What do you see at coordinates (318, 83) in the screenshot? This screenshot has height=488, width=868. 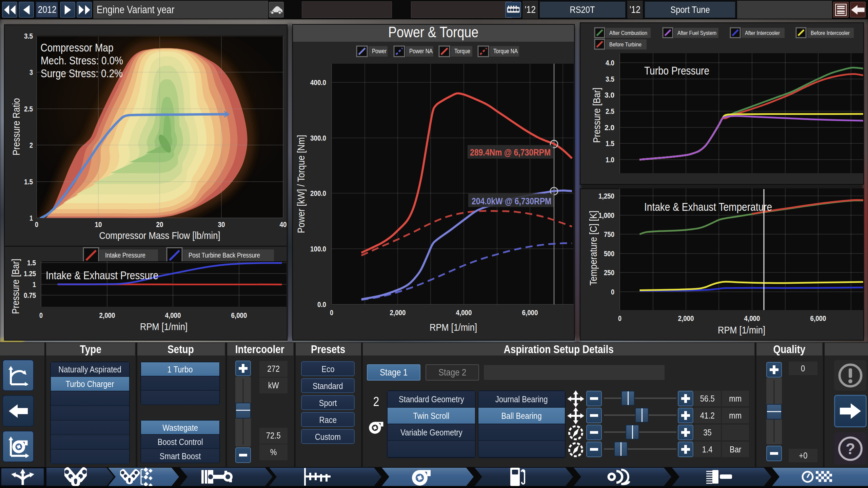 I see `svg-text: 400.0` at bounding box center [318, 83].